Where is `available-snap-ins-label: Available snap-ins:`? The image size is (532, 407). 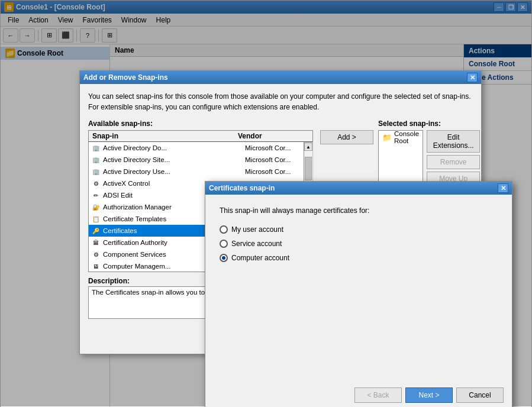
available-snap-ins-label: Available snap-ins: is located at coordinates (201, 124).